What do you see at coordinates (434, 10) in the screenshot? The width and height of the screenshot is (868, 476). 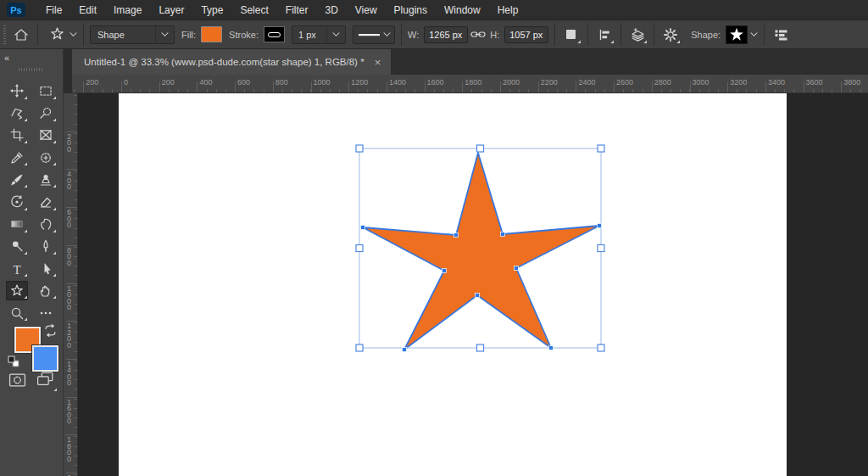 I see `menu-bar: Ps FileEditImageLayerTypeSelectFilter3DV…` at bounding box center [434, 10].